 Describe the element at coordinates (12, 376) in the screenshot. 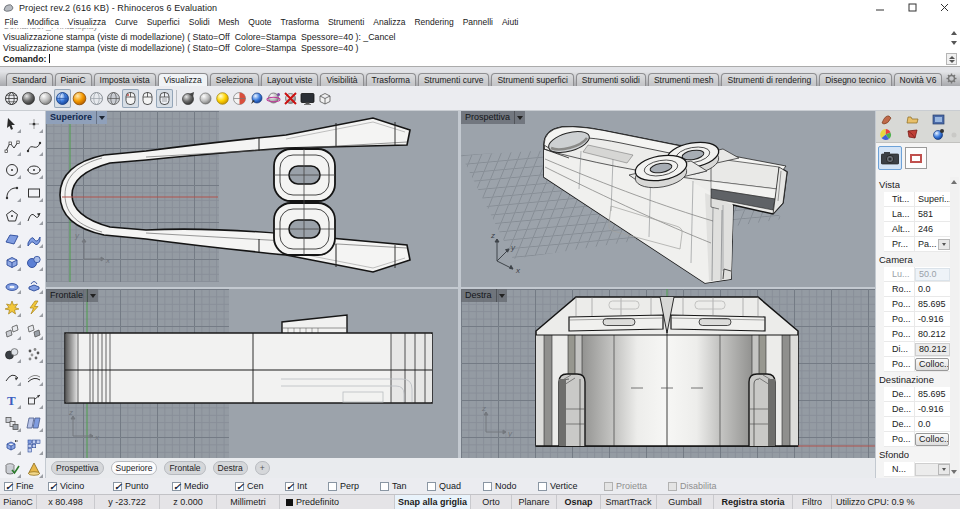

I see `curve-from-objects-icon` at that location.